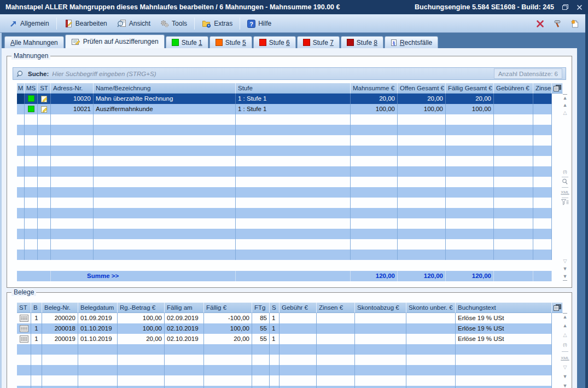 This screenshot has width=588, height=388. What do you see at coordinates (557, 24) in the screenshot?
I see `hammer-tool-button` at bounding box center [557, 24].